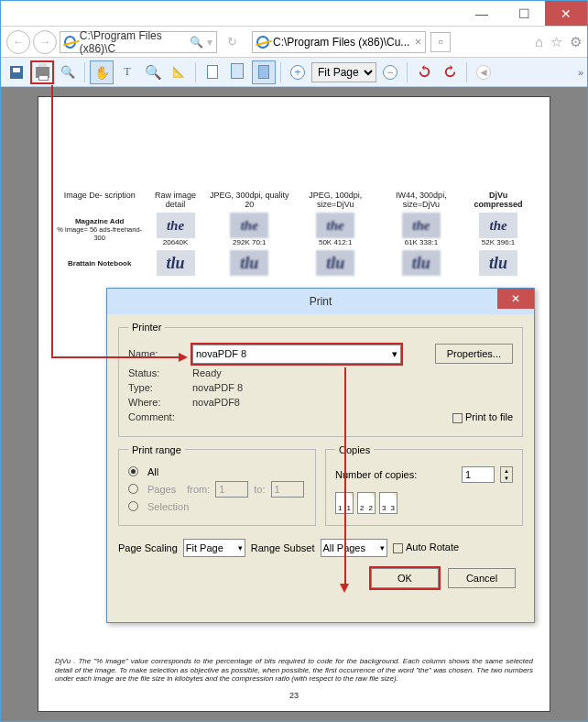  What do you see at coordinates (474, 354) in the screenshot?
I see `properties-button: Properties...` at bounding box center [474, 354].